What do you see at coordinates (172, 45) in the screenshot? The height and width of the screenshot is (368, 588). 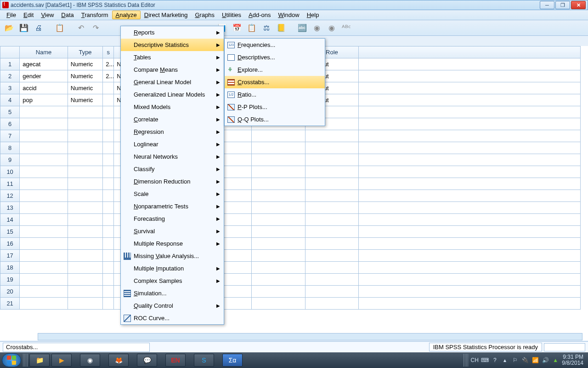 I see `menu-item-descriptive-statistics: Descriptive Statistics▶` at bounding box center [172, 45].